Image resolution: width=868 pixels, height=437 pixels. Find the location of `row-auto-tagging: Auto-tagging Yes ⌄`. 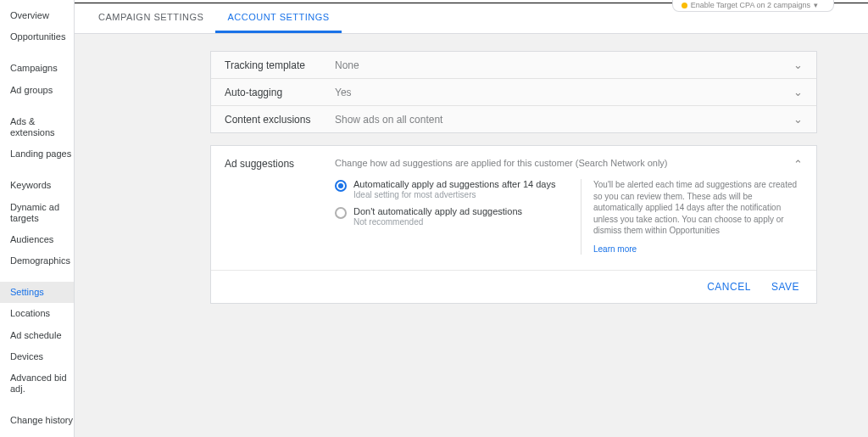

row-auto-tagging: Auto-tagging Yes ⌄ is located at coordinates (514, 92).